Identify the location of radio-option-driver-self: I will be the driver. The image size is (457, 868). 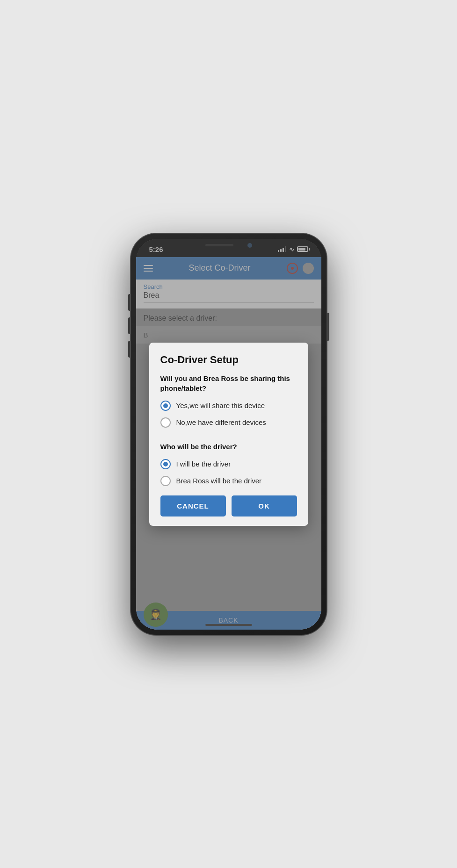
(229, 464).